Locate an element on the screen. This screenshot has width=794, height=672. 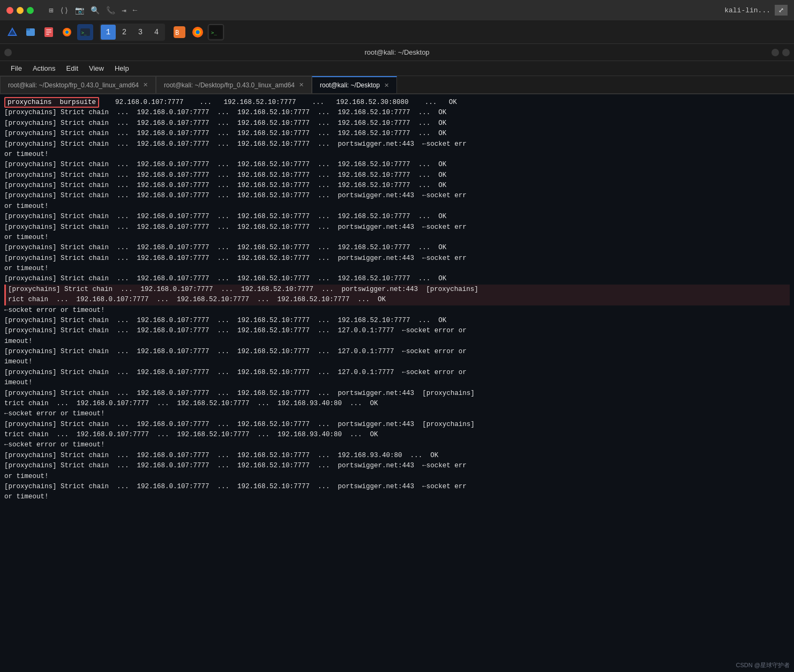
tl-35: [proxychains] Strict chain ... 192.168.0… is located at coordinates (397, 456).